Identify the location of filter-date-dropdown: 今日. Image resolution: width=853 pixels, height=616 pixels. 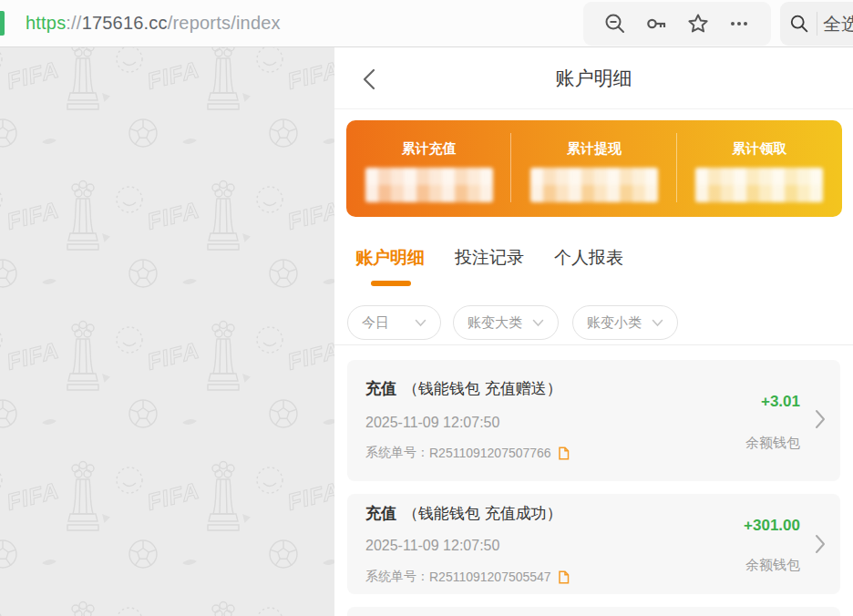
(394, 323).